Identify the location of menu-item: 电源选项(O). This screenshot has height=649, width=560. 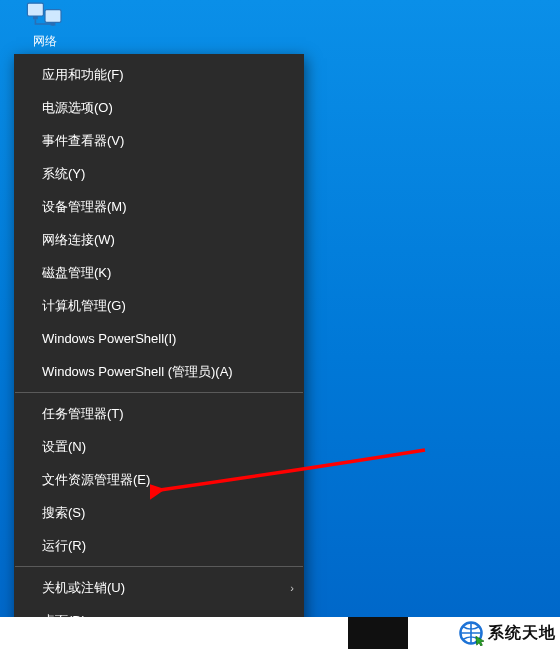
(159, 108).